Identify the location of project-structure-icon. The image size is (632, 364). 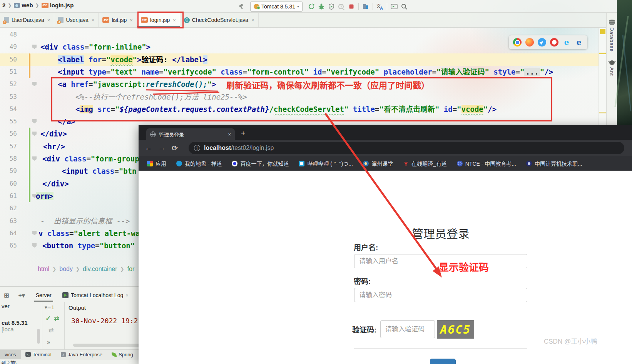
(366, 7).